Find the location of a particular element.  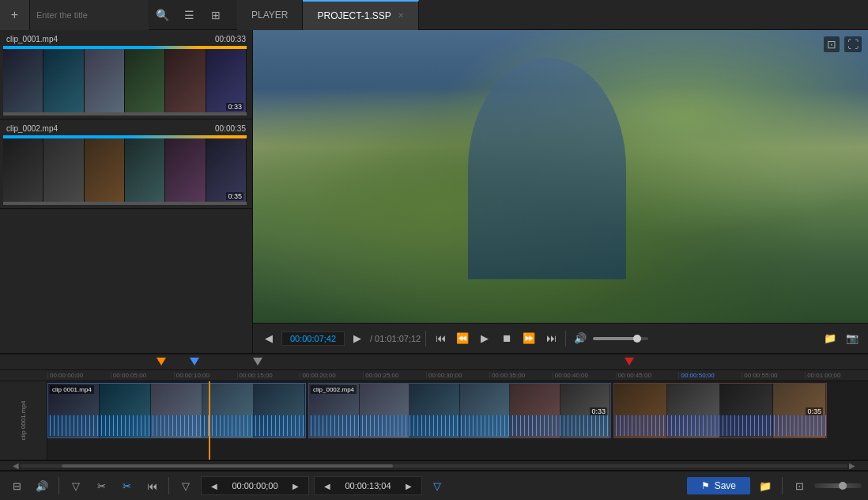

list-view-icon: ☰ is located at coordinates (189, 15).